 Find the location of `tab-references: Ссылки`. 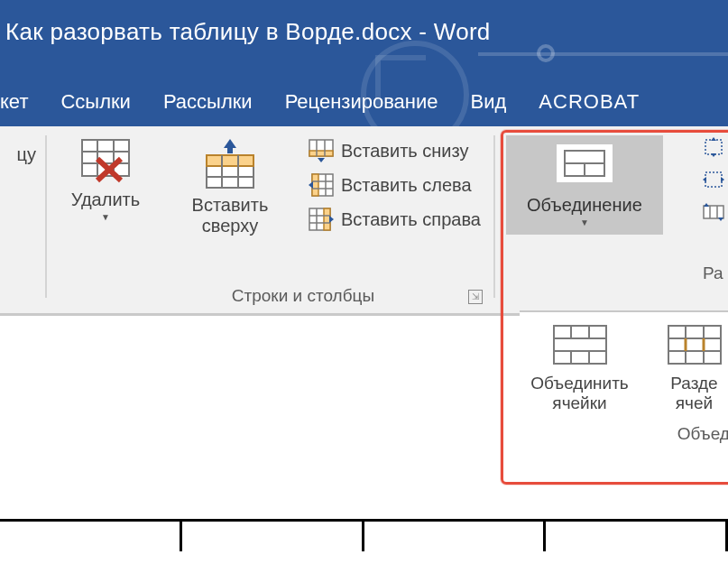

tab-references: Ссылки is located at coordinates (96, 102).